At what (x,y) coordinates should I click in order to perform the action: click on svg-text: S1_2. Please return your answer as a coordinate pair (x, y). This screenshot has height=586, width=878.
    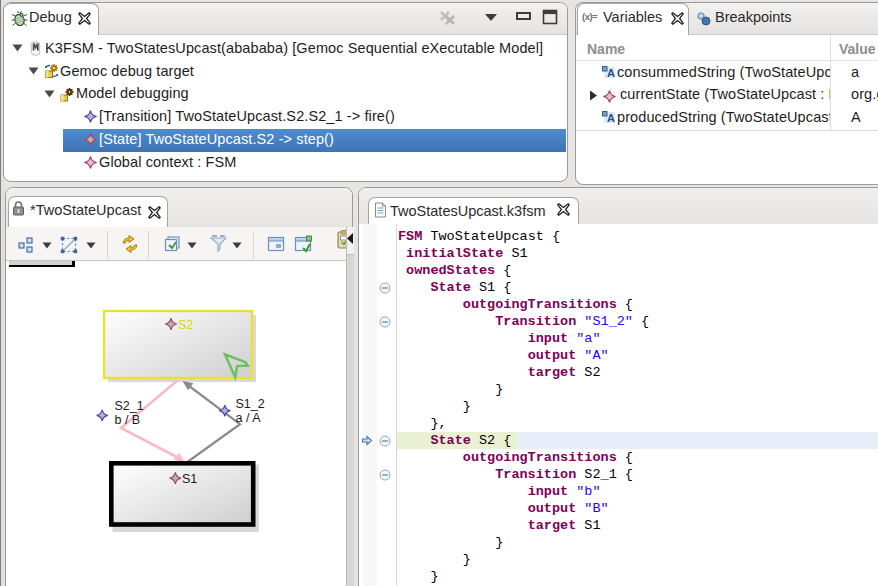
    Looking at the image, I should click on (250, 404).